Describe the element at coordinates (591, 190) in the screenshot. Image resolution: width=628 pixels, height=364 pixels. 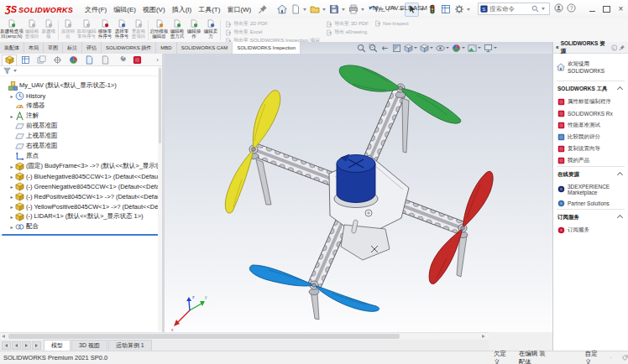
I see `item-3dexperience-marketplace: 3DEXPERIENCE Marketplace` at that location.